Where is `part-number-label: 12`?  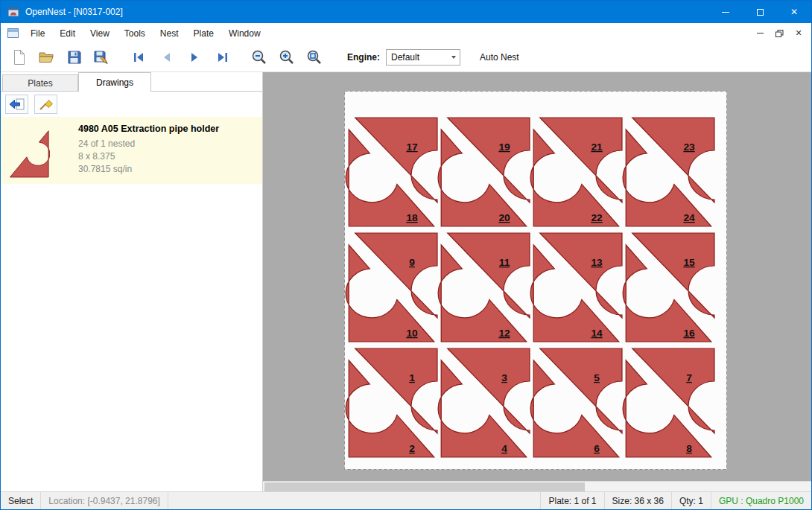 part-number-label: 12 is located at coordinates (504, 334).